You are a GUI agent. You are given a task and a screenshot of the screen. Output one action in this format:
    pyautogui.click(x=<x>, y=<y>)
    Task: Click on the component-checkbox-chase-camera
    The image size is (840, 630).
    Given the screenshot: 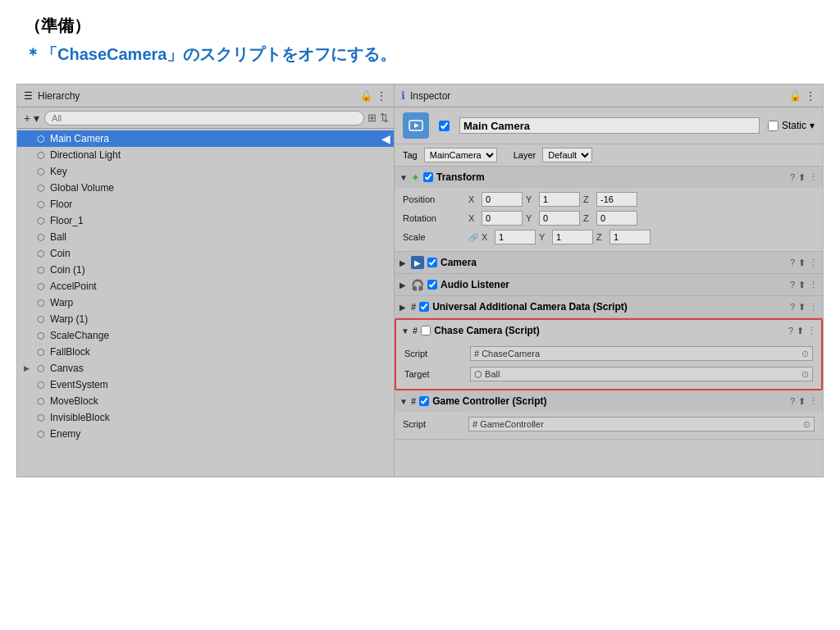 What is the action you would take?
    pyautogui.click(x=426, y=331)
    